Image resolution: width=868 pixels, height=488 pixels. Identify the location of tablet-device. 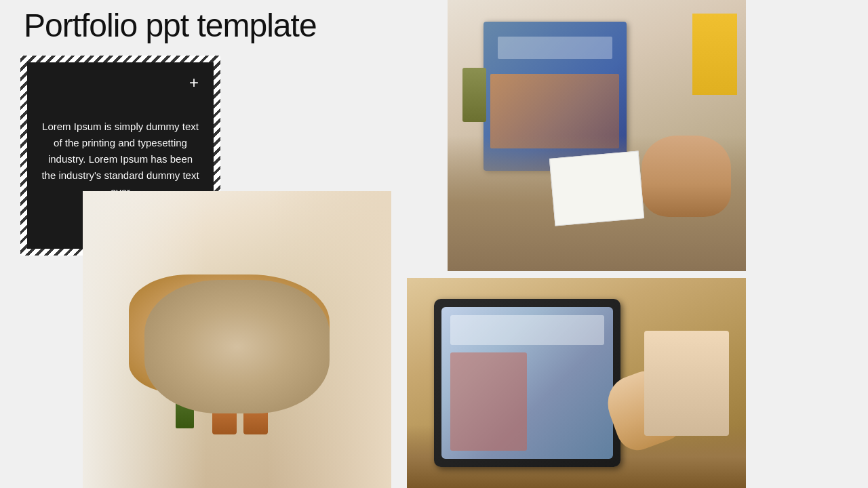
(528, 383).